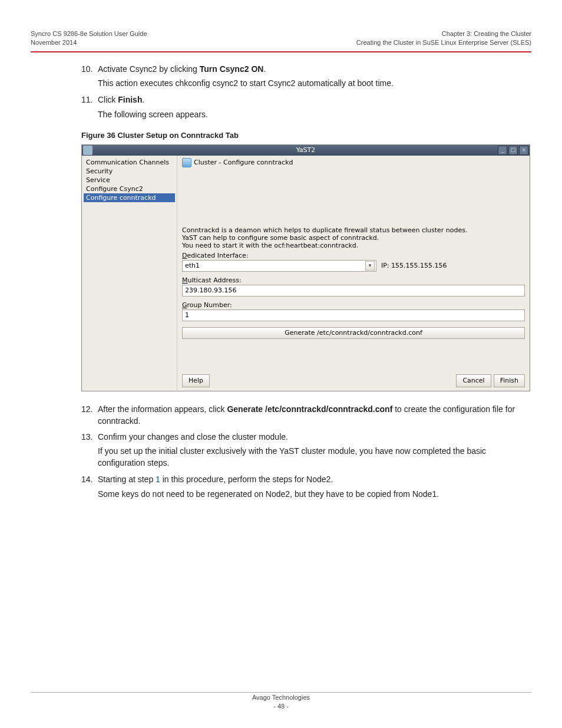  Describe the element at coordinates (87, 437) in the screenshot. I see `step-number: 13.` at that location.